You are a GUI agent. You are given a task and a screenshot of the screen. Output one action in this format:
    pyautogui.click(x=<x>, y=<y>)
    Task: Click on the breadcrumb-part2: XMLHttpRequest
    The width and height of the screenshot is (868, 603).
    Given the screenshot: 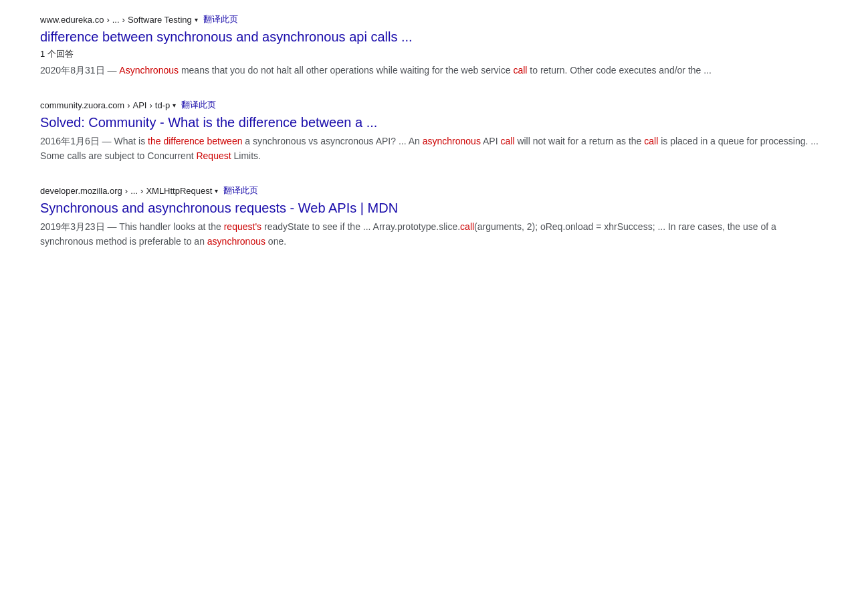 What is the action you would take?
    pyautogui.click(x=179, y=191)
    